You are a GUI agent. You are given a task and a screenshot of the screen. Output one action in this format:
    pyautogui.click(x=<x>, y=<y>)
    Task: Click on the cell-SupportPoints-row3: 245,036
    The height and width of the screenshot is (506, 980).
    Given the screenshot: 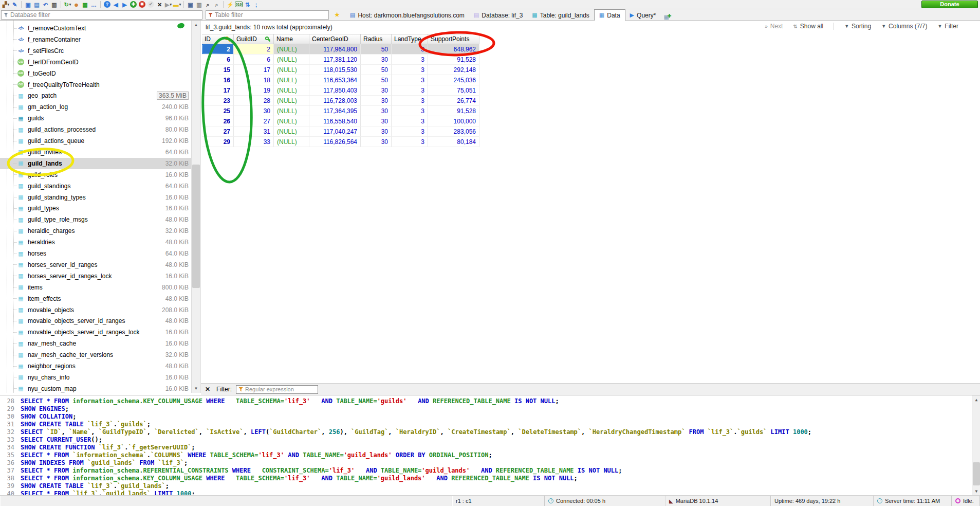 What is the action you would take?
    pyautogui.click(x=454, y=80)
    